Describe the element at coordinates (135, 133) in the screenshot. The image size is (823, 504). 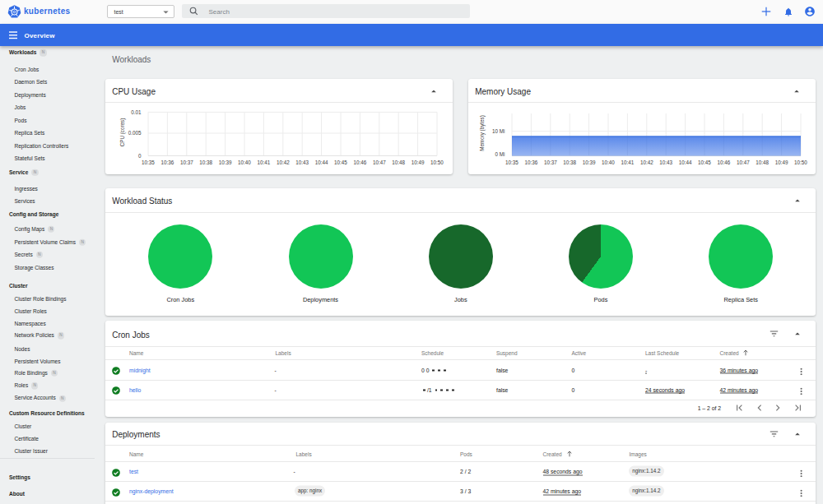
I see `svg-text: 0.005` at that location.